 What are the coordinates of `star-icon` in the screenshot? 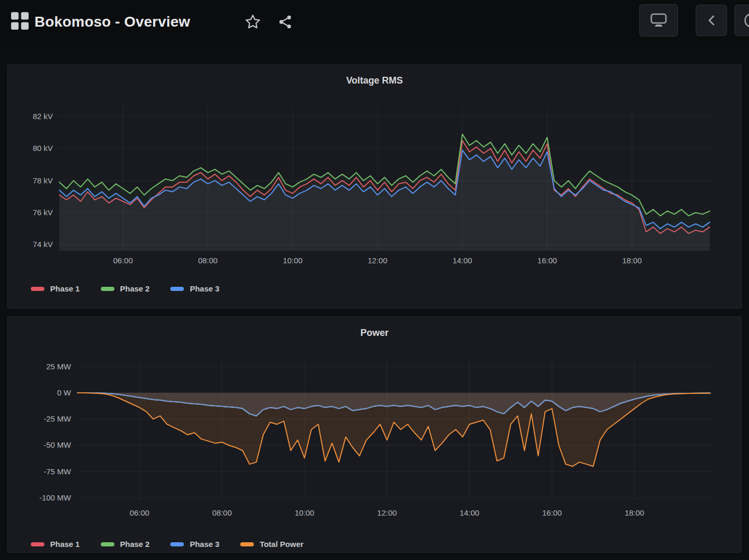 It's located at (253, 22).